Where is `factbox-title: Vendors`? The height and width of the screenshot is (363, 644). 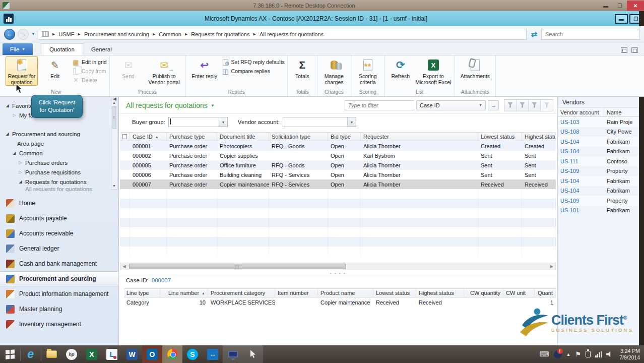 factbox-title: Vendors is located at coordinates (599, 102).